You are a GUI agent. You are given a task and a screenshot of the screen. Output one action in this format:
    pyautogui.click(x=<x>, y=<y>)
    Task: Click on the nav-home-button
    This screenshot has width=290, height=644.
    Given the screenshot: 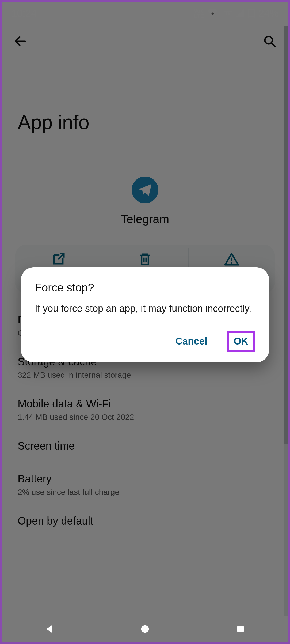 What is the action you would take?
    pyautogui.click(x=145, y=629)
    